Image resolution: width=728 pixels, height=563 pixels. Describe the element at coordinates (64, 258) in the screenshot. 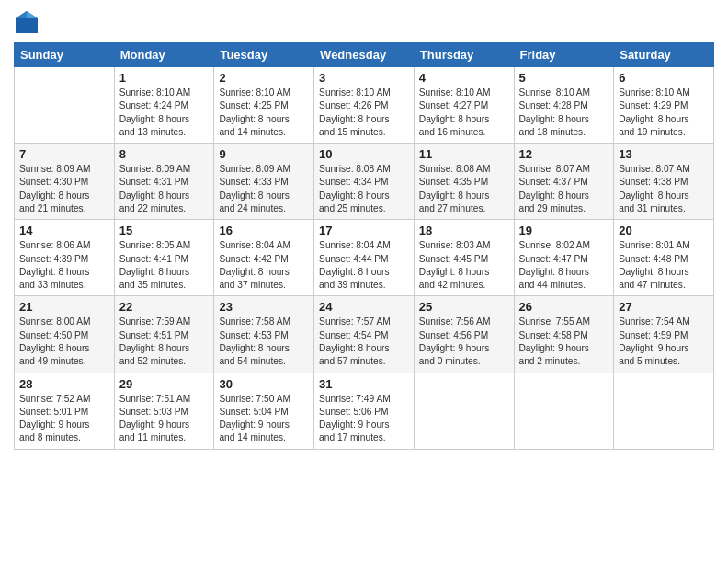

I see `day-cell: 14Sunrise: 8:06 AM Sunset: 4:39 PM Dayli…` at that location.